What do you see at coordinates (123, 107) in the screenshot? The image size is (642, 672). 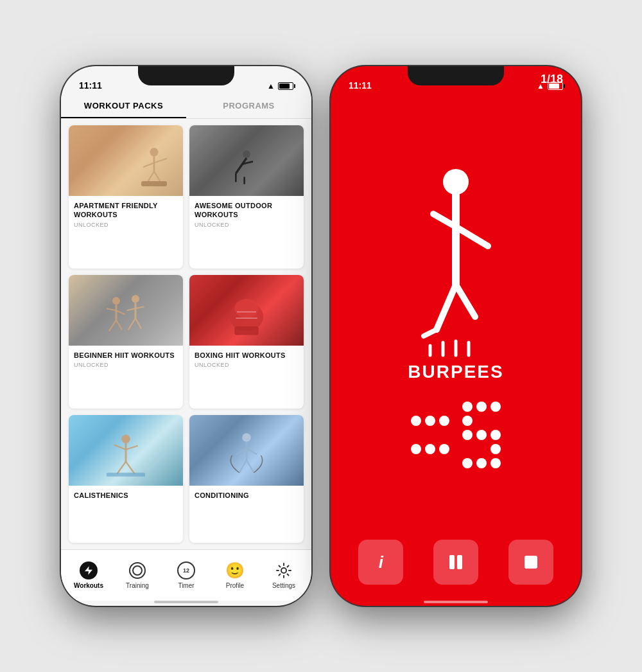 I see `tab-workout-packs: WORKOUT PACKS` at bounding box center [123, 107].